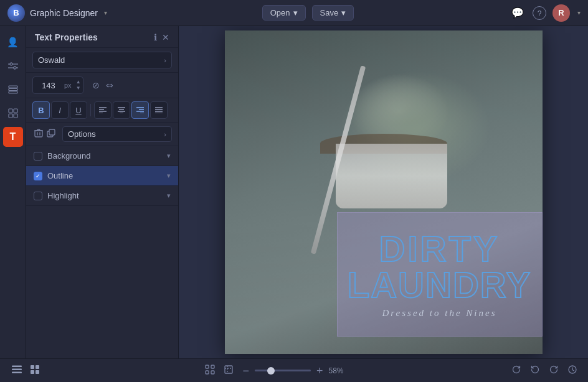  What do you see at coordinates (102, 60) in the screenshot?
I see `font-row: Oswald ›` at bounding box center [102, 60].